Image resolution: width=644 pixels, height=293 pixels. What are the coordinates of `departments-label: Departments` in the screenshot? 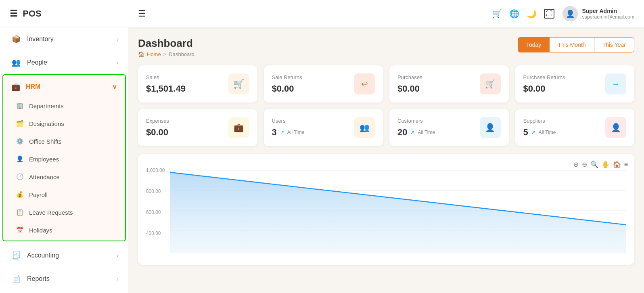 It's located at (46, 106).